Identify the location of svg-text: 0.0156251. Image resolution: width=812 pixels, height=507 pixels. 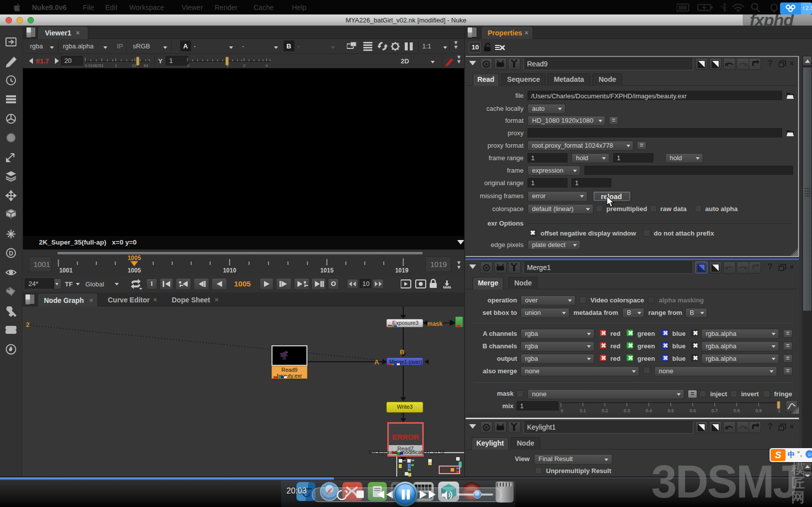
(94, 66).